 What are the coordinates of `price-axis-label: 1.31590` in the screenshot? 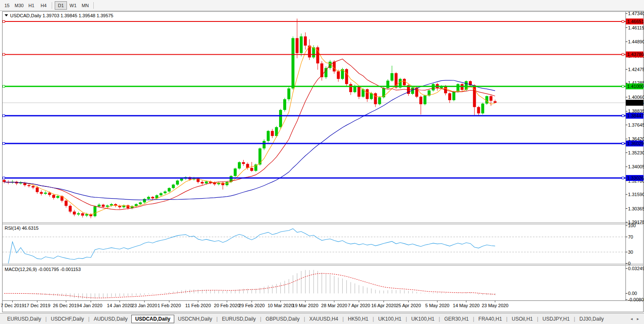 It's located at (636, 194).